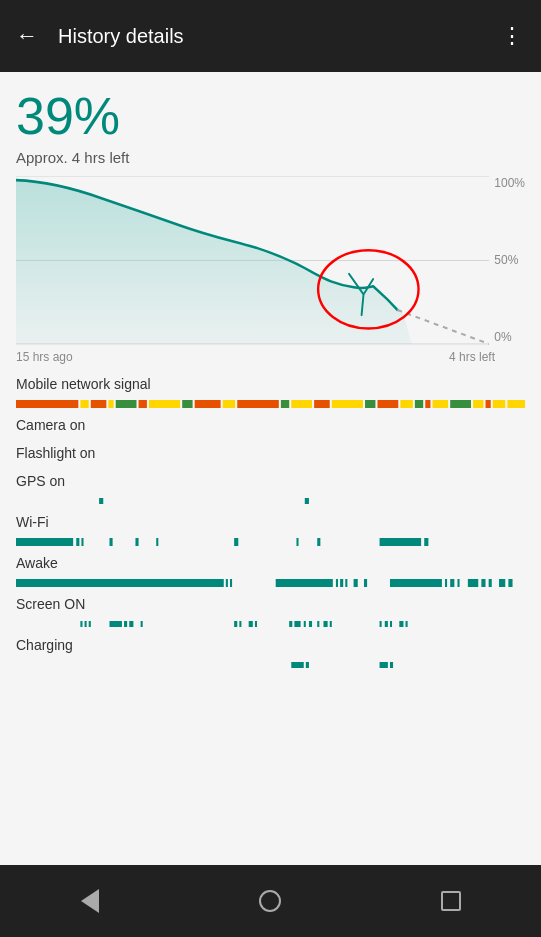  Describe the element at coordinates (270, 36) in the screenshot. I see `topbar: ← History details ⋮` at that location.